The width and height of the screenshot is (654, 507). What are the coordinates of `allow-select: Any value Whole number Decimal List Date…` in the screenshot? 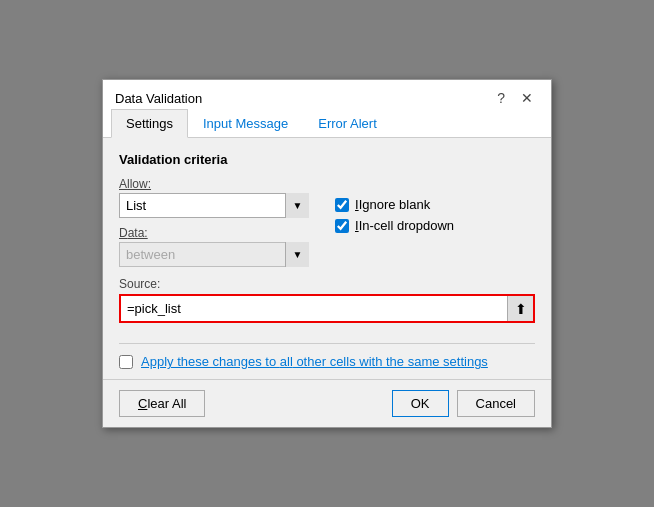 It's located at (214, 206).